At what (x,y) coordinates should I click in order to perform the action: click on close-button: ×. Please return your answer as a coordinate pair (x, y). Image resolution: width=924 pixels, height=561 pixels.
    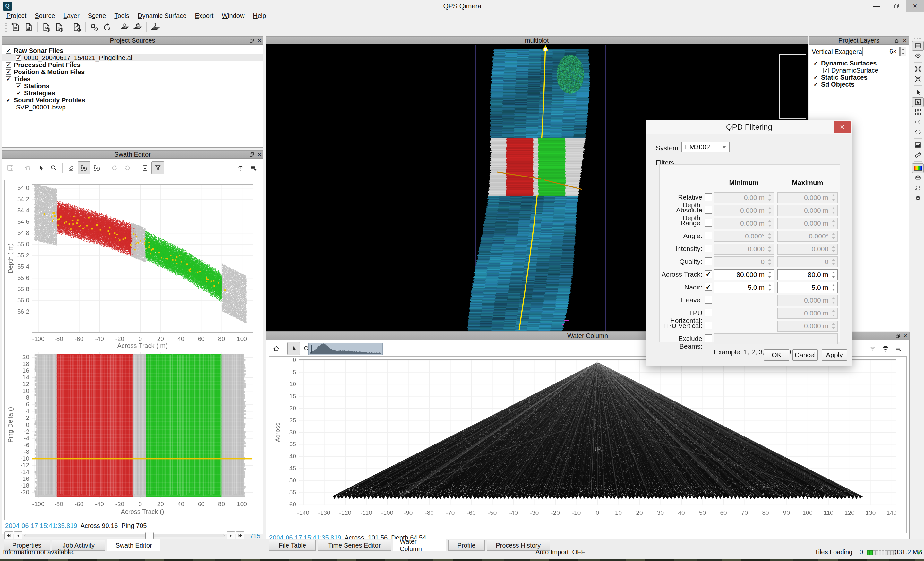
    Looking at the image, I should click on (915, 6).